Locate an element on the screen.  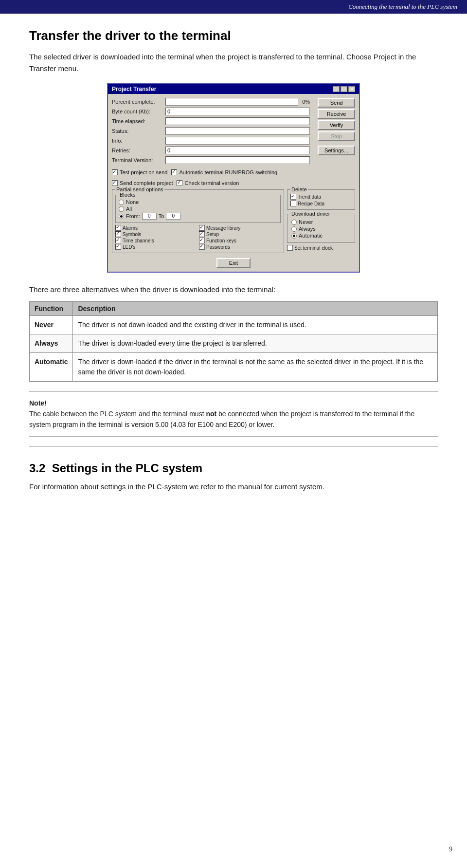
delete-box: Delete Trend data Recipe Data is located at coordinates (321, 200).